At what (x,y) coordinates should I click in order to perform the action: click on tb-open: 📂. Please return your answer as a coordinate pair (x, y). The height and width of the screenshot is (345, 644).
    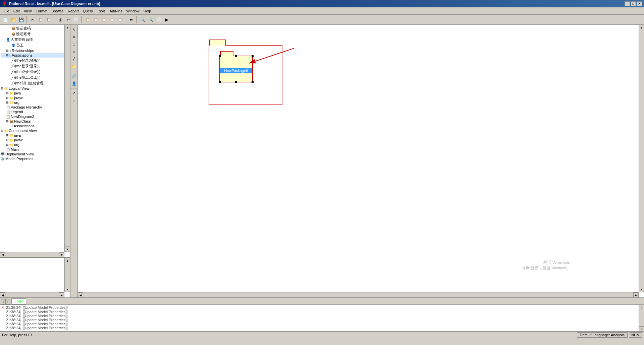
    Looking at the image, I should click on (13, 20).